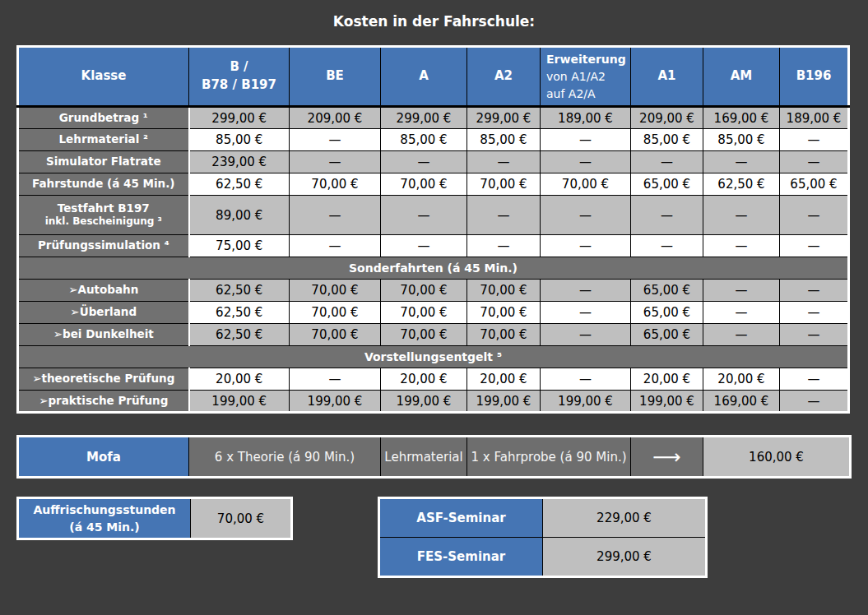 Image resolution: width=868 pixels, height=615 pixels. I want to click on auffrischung-price: 70,00 €, so click(242, 519).